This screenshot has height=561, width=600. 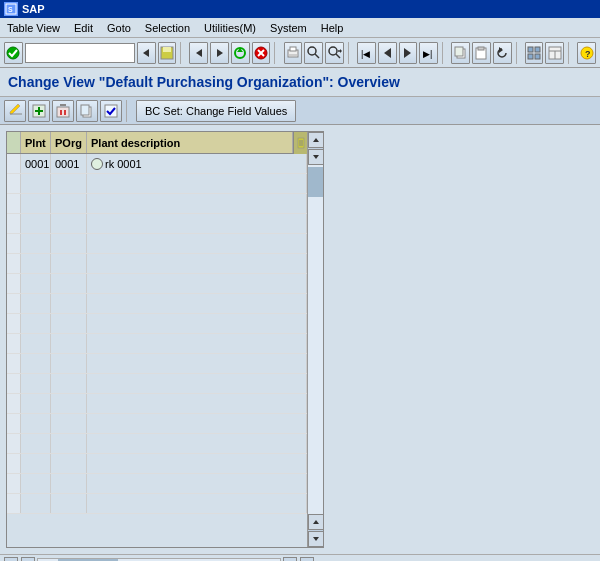 I want to click on menu-table-view: Table View, so click(x=34, y=28).